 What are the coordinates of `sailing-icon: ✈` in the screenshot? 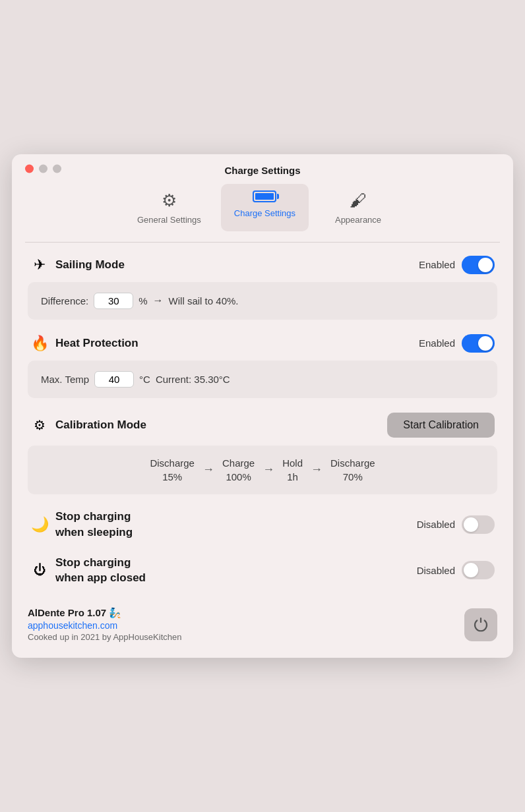 It's located at (40, 265).